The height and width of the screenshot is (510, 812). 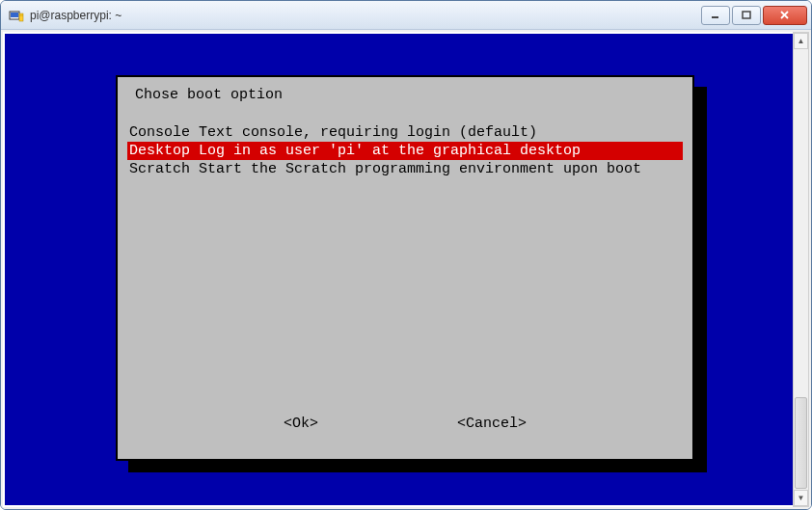 What do you see at coordinates (800, 270) in the screenshot?
I see `vertical-scrollbar: ▲ ▼` at bounding box center [800, 270].